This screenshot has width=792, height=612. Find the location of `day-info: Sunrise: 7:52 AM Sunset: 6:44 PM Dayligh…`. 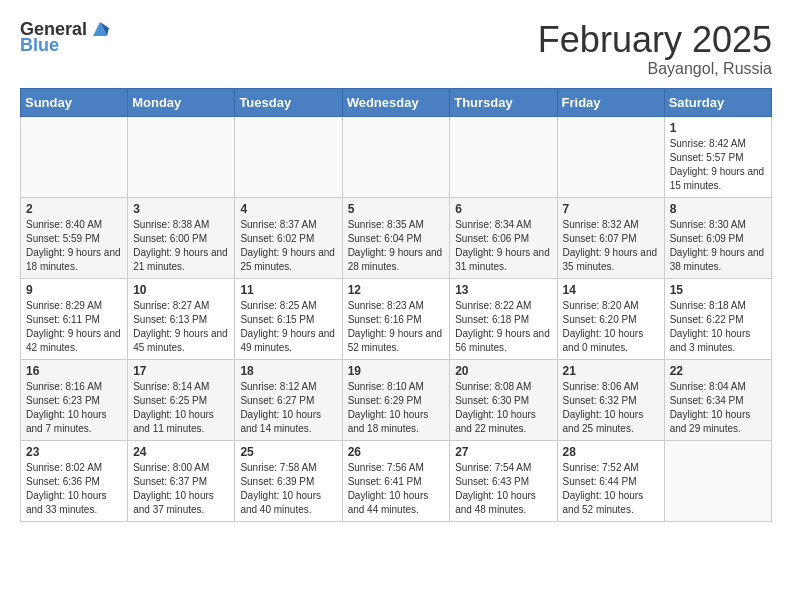

day-info: Sunrise: 7:52 AM Sunset: 6:44 PM Dayligh… is located at coordinates (611, 489).